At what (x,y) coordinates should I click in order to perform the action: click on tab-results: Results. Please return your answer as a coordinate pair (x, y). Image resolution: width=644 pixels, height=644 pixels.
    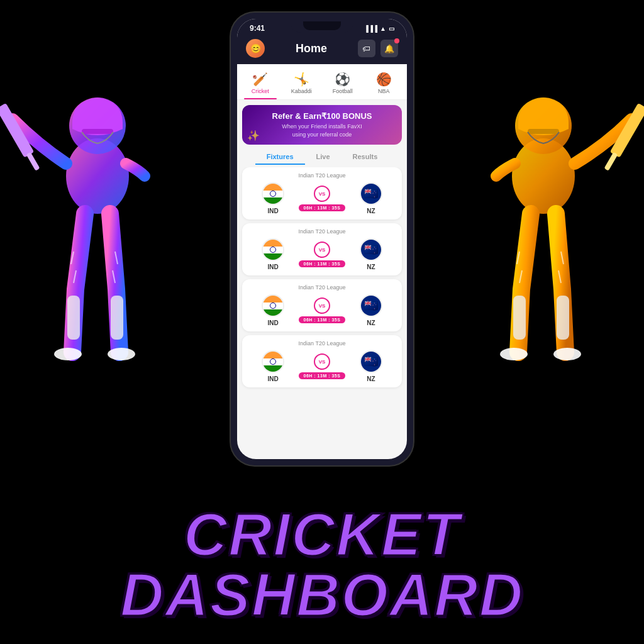
    Looking at the image, I should click on (365, 157).